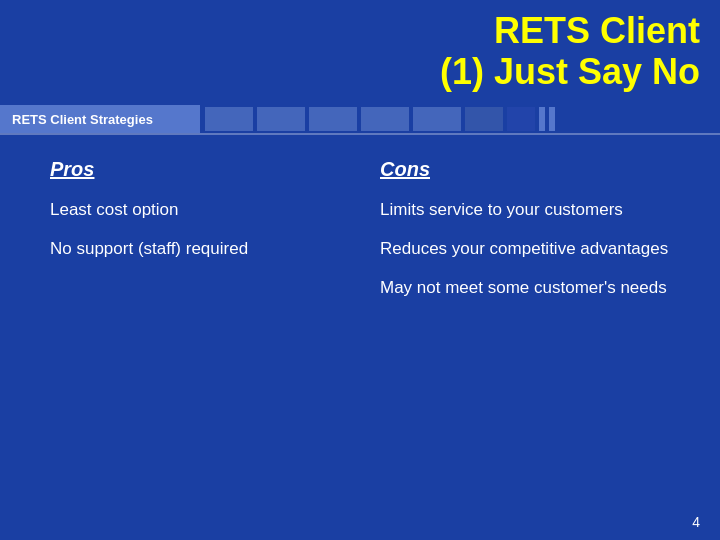  What do you see at coordinates (530, 288) in the screenshot?
I see `cons-item-3: May not meet some customer's needs` at bounding box center [530, 288].